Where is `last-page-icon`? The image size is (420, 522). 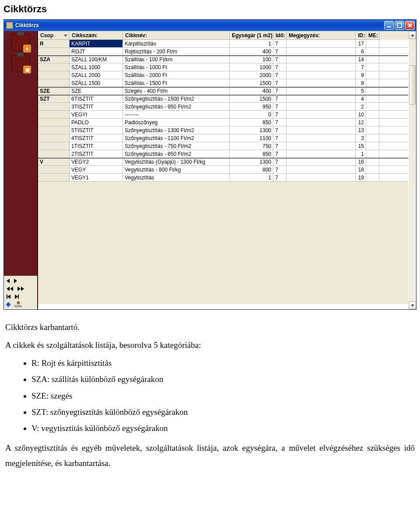 last-page-icon is located at coordinates (21, 289).